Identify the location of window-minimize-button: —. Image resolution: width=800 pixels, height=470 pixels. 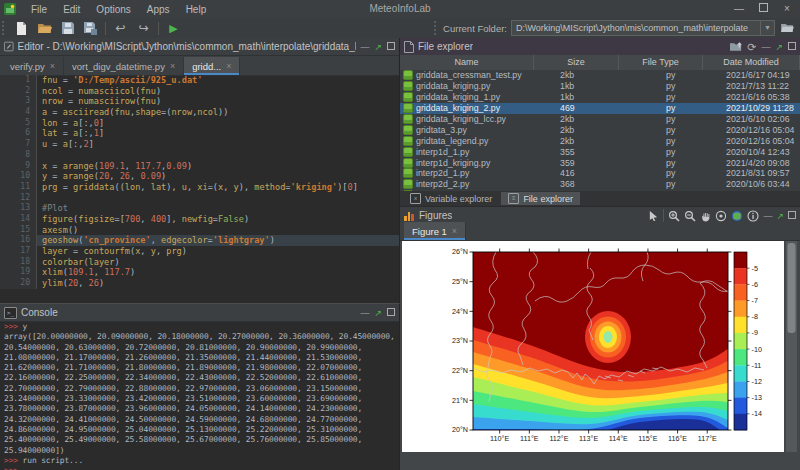
(739, 9).